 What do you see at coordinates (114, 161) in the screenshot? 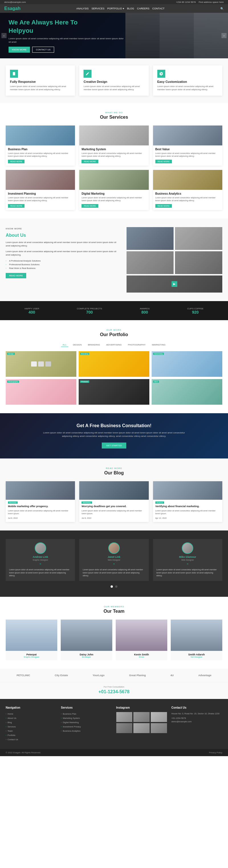
I see `services-section: What We Do Our Services Business Plan Lo…` at bounding box center [114, 161].